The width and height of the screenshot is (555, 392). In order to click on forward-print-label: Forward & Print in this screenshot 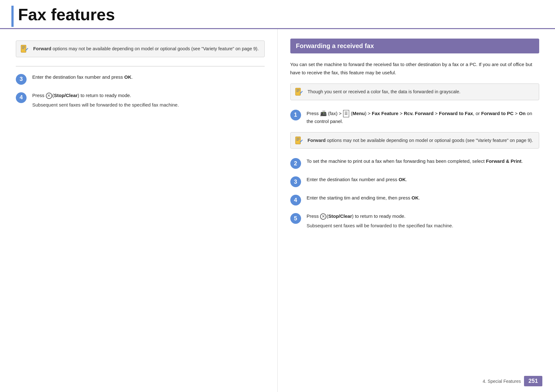, I will do `click(504, 161)`.